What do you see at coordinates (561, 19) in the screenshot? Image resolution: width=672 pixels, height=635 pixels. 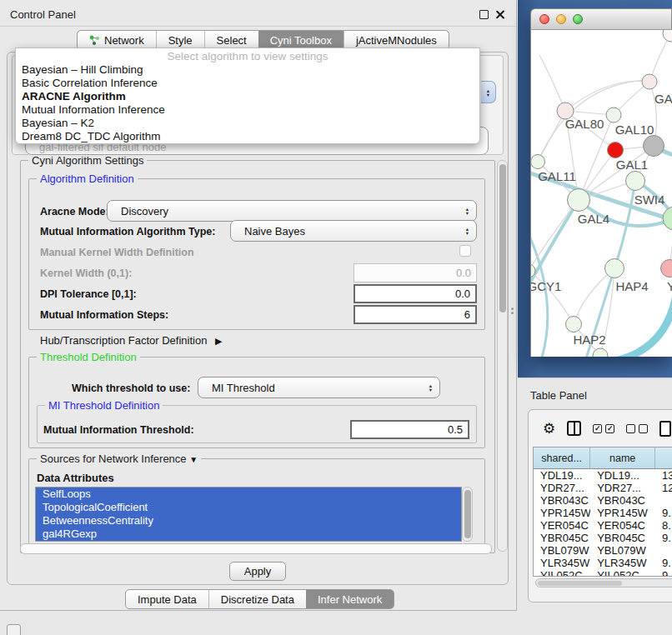 I see `minimize-window-icon` at bounding box center [561, 19].